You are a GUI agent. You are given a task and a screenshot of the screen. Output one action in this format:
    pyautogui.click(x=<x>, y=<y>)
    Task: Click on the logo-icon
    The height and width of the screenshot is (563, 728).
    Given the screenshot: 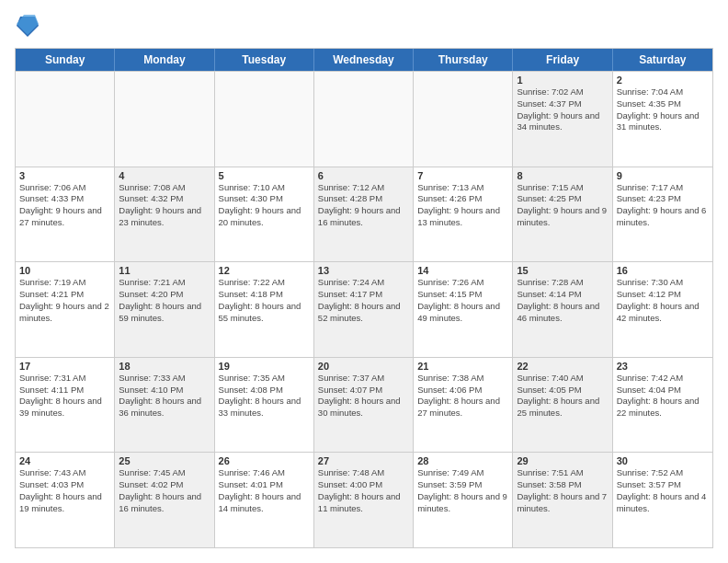 What is the action you would take?
    pyautogui.click(x=28, y=26)
    